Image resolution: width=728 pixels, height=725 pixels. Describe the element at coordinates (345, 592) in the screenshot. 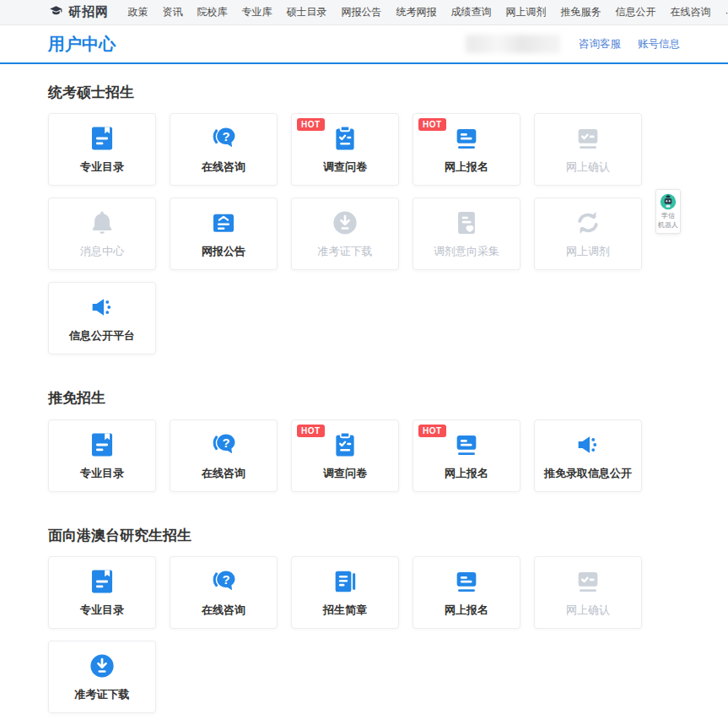

I see `feature-card: 招生简章` at that location.